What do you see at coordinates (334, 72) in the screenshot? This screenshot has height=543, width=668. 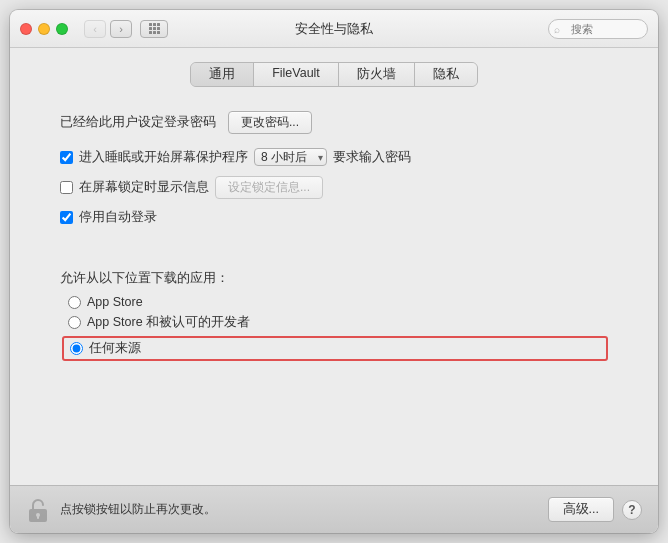 I see `tabs-area: 通用 FileVault 防火墙 隐私` at bounding box center [334, 72].